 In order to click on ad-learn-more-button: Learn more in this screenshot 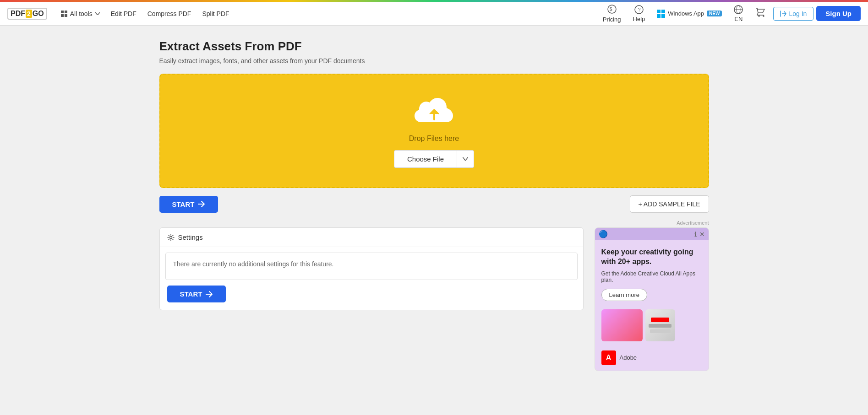, I will do `click(624, 295)`.